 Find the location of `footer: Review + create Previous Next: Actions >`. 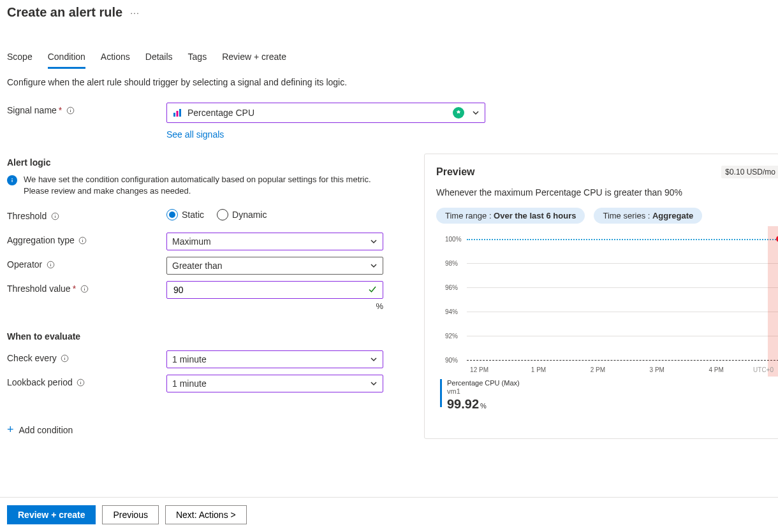

footer: Review + create Previous Next: Actions > is located at coordinates (389, 515).